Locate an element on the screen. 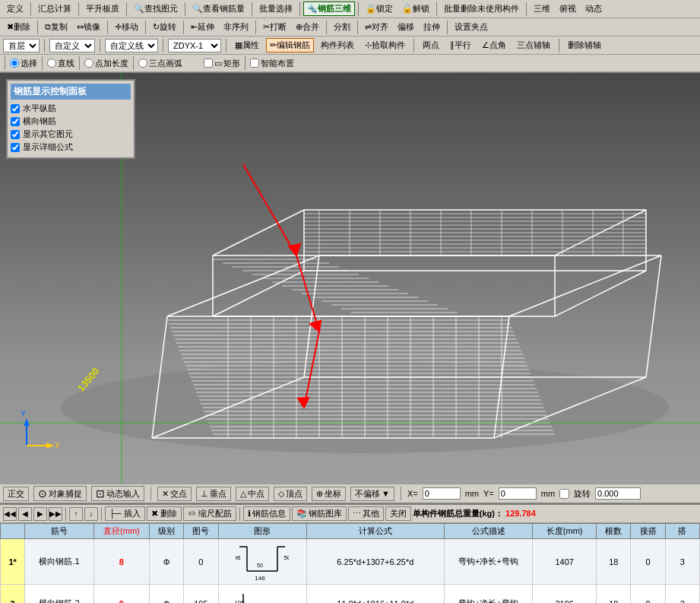 The width and height of the screenshot is (700, 603). btn-delete-row: ✖ 删除 is located at coordinates (164, 514).